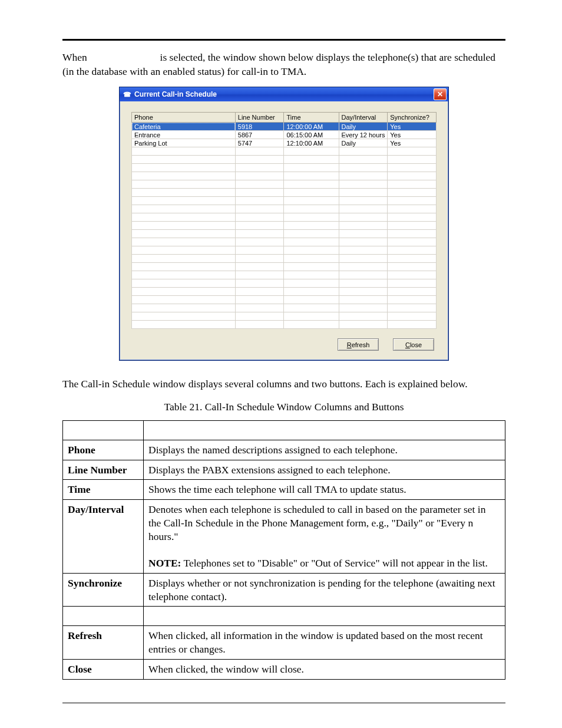 The width and height of the screenshot is (562, 728). Describe the element at coordinates (440, 94) in the screenshot. I see `close-icon: ✕` at that location.